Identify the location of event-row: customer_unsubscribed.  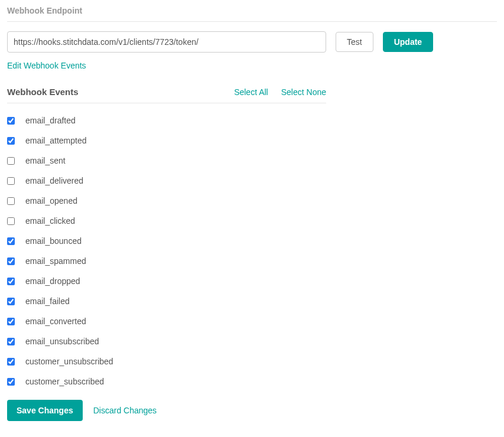
(167, 361).